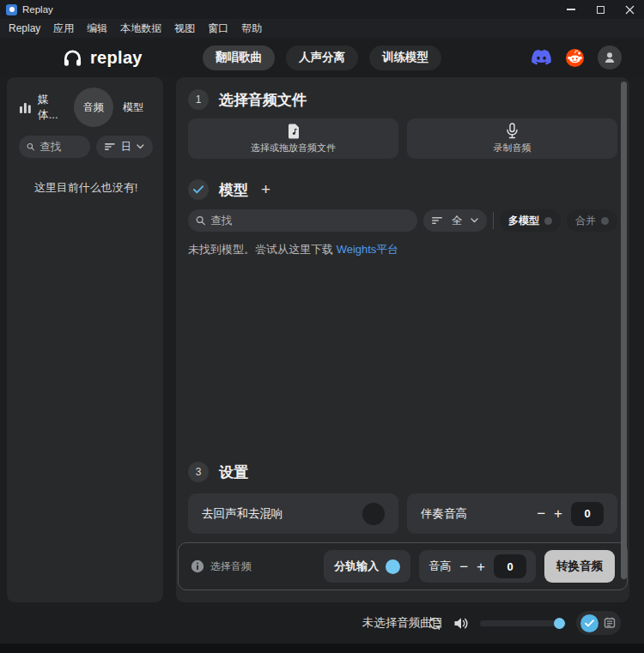 This screenshot has height=653, width=644. Describe the element at coordinates (586, 221) in the screenshot. I see `merge-label: 合并` at that location.